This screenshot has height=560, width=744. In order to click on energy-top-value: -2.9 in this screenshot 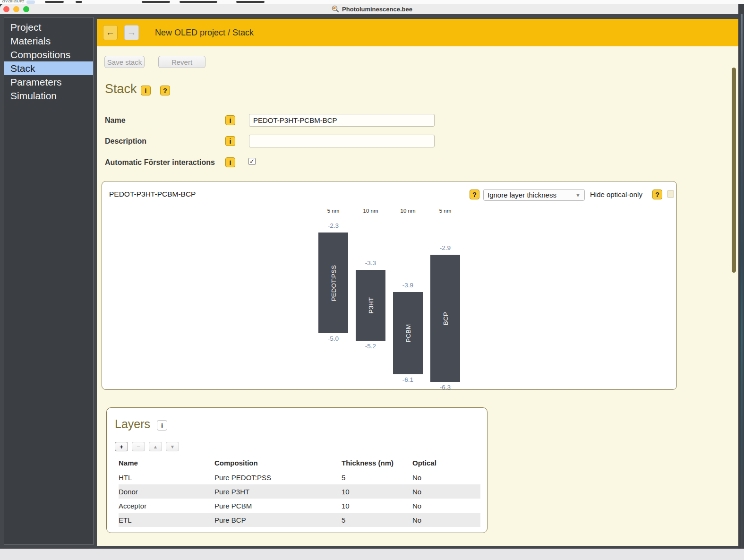, I will do `click(445, 248)`.